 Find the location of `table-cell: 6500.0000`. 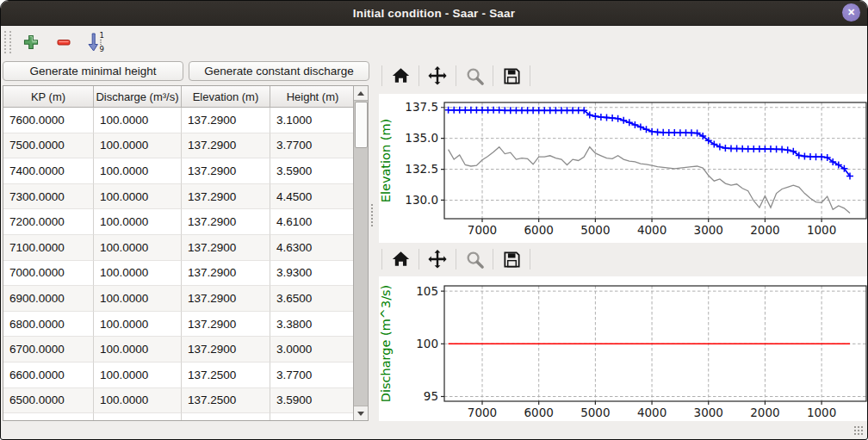

table-cell: 6500.0000 is located at coordinates (48, 401).